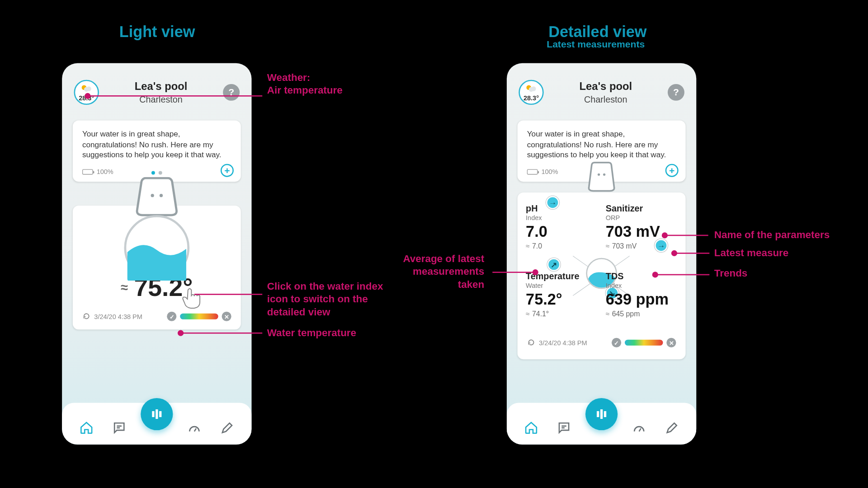 This screenshot has width=868, height=488. Describe the element at coordinates (157, 32) in the screenshot. I see `title-light-view: Light view` at that location.